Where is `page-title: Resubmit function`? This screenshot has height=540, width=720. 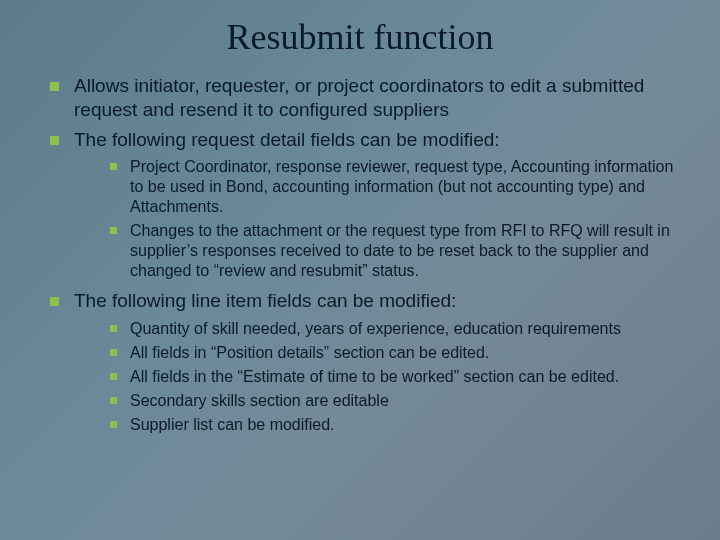 page-title: Resubmit function is located at coordinates (360, 37).